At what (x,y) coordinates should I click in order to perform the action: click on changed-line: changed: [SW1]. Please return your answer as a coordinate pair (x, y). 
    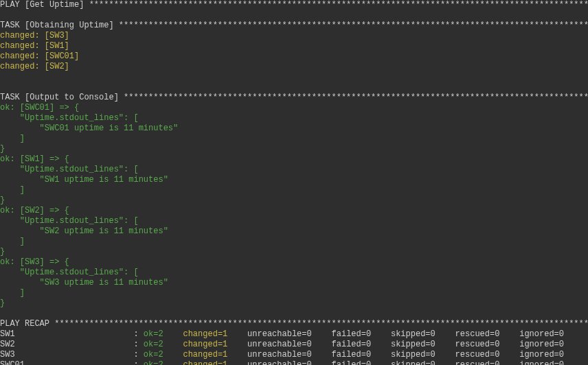
    Looking at the image, I should click on (294, 47).